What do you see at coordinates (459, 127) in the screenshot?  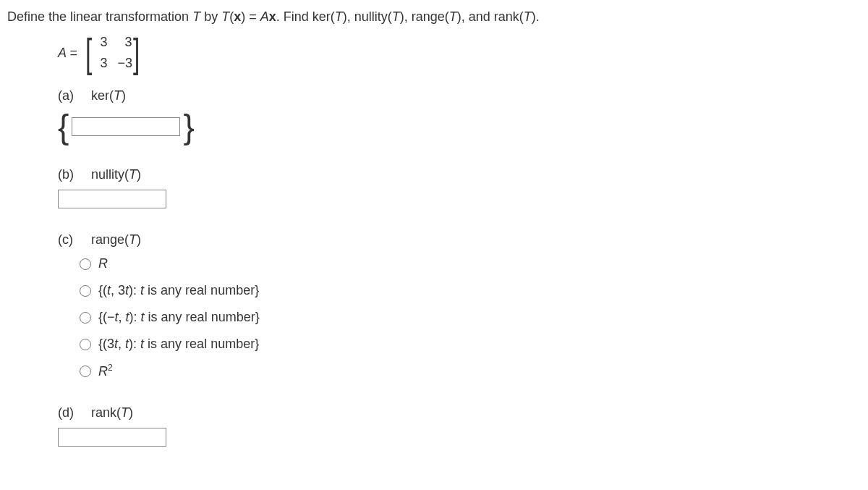 I see `ker-input-row: { }` at bounding box center [459, 127].